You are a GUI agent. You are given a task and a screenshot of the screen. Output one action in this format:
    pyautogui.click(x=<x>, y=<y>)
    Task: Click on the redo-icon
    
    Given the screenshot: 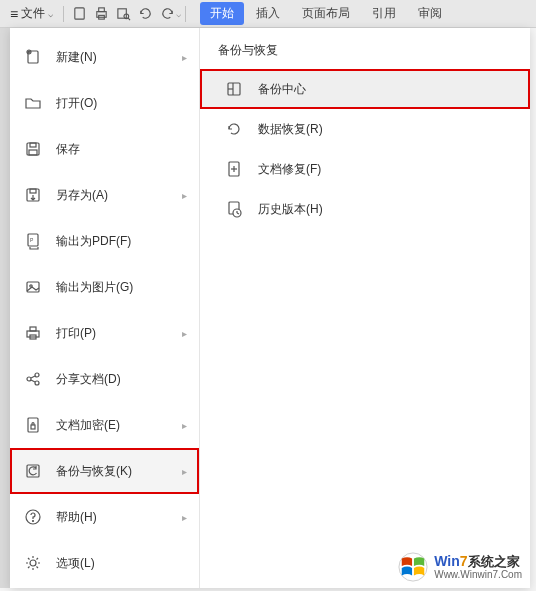 What is the action you would take?
    pyautogui.click(x=167, y=14)
    